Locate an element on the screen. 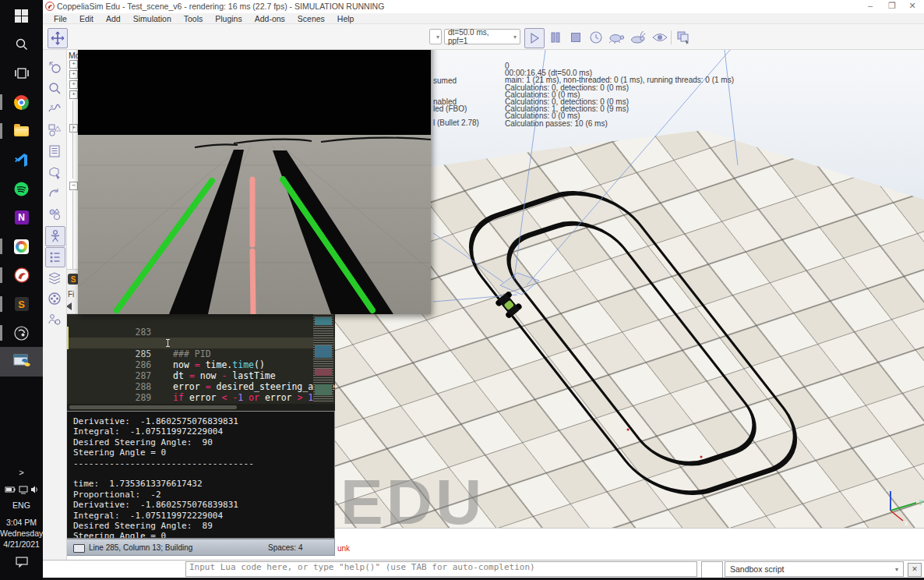 This screenshot has height=580, width=924. close-console-button: ✕ is located at coordinates (915, 570).